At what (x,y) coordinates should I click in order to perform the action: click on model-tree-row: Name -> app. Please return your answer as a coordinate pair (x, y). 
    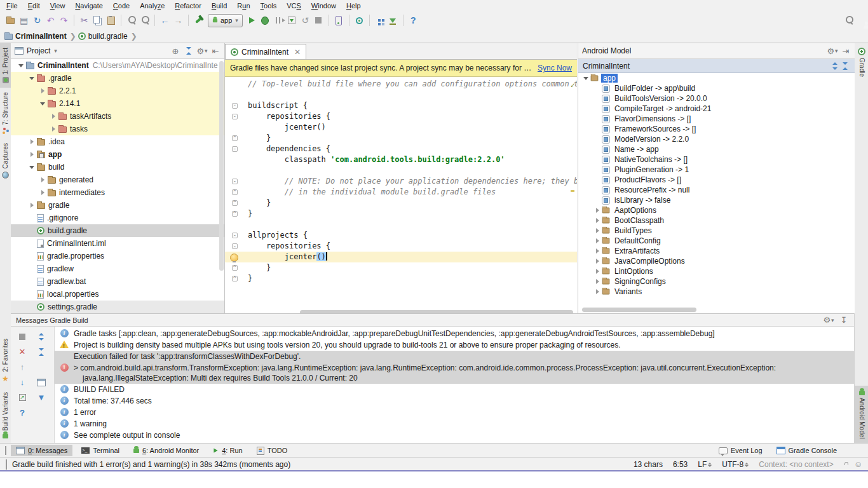
    Looking at the image, I should click on (717, 149).